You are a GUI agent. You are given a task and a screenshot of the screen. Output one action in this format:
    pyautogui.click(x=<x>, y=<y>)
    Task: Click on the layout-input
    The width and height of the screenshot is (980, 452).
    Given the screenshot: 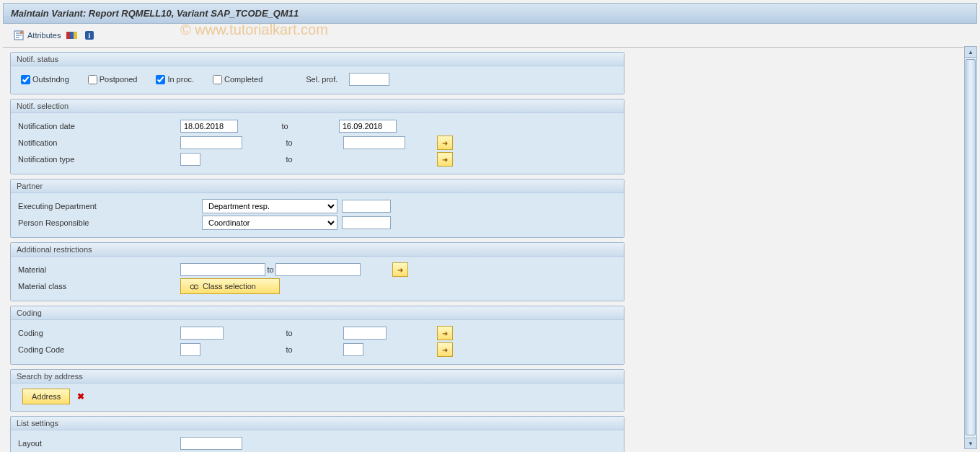 What is the action you would take?
    pyautogui.click(x=211, y=443)
    